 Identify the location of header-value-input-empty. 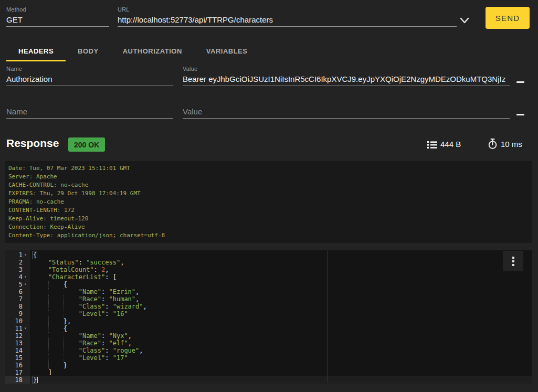
(346, 113).